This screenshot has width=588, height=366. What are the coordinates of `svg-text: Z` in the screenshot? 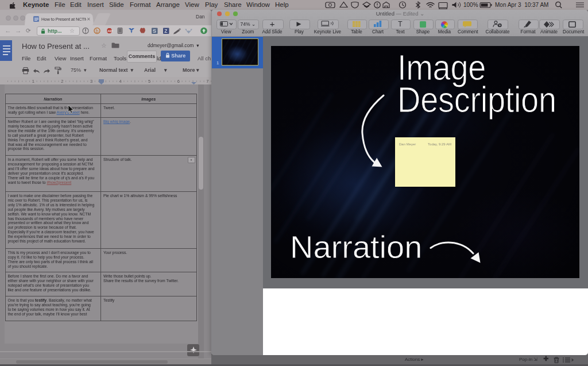 It's located at (165, 31).